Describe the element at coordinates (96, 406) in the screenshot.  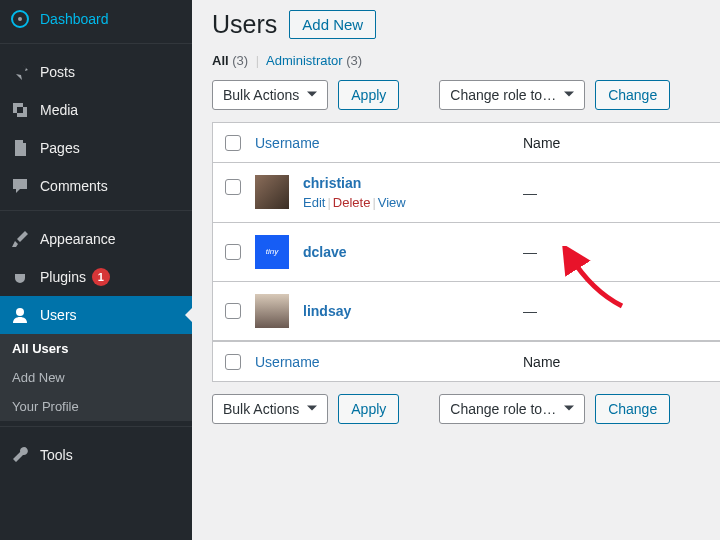
I see `submenu-your-profile: Your Profile` at that location.